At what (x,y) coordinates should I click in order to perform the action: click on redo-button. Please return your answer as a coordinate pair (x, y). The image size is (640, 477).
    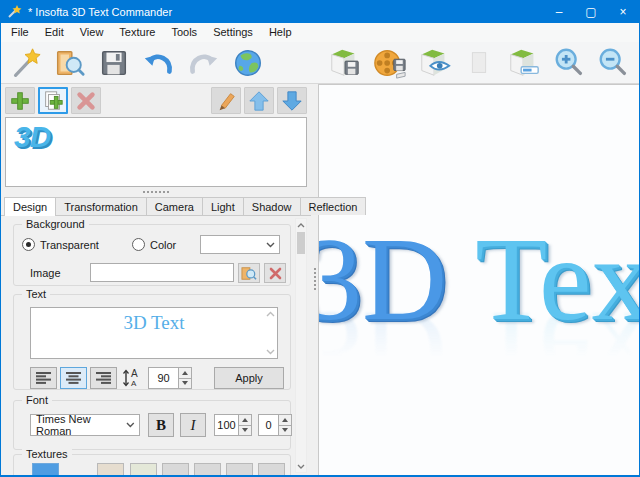
    Looking at the image, I should click on (204, 63).